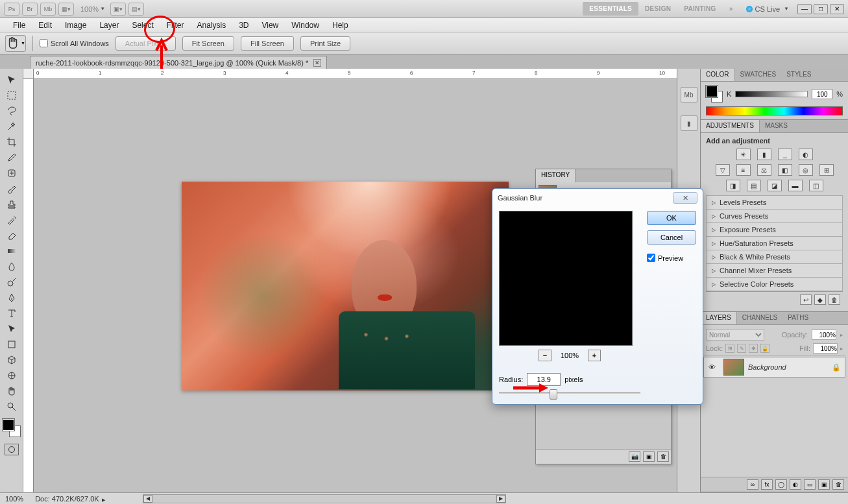 This screenshot has width=848, height=504. I want to click on radius-slider, so click(570, 394).